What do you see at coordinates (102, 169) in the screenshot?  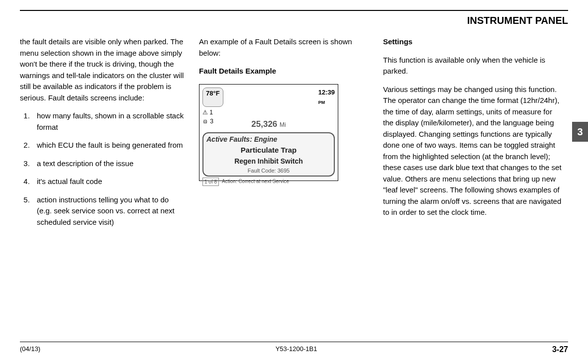 I see `fault-details-list: how many faults, shown in a scrollable s…` at bounding box center [102, 169].